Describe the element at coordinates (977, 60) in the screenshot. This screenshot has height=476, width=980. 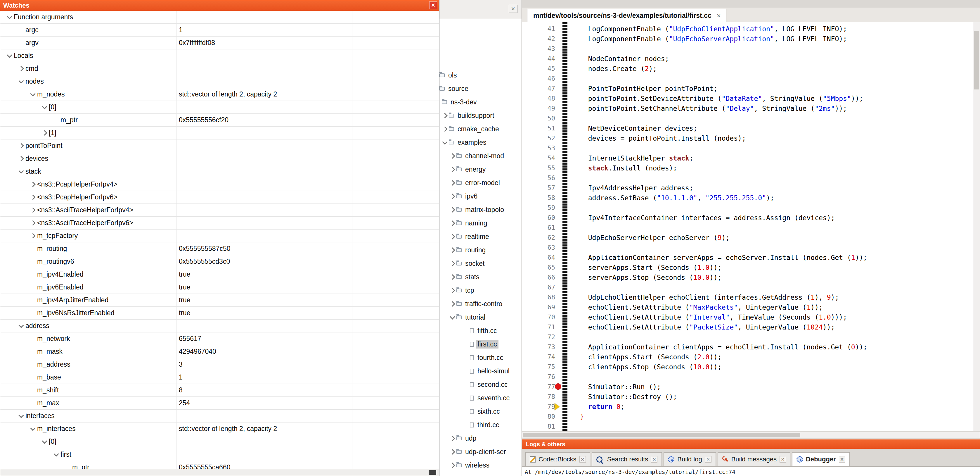
I see `scrollbar-thumb` at that location.